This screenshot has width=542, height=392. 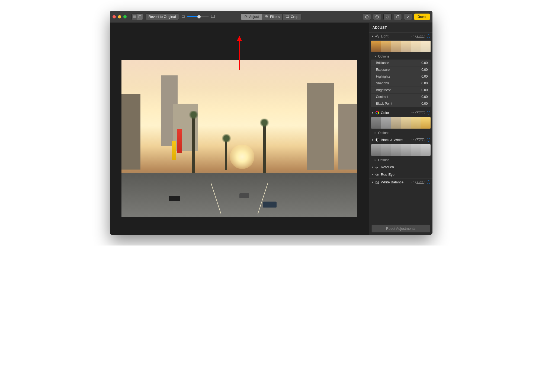 I want to click on right-toolbar: Done, so click(x=396, y=17).